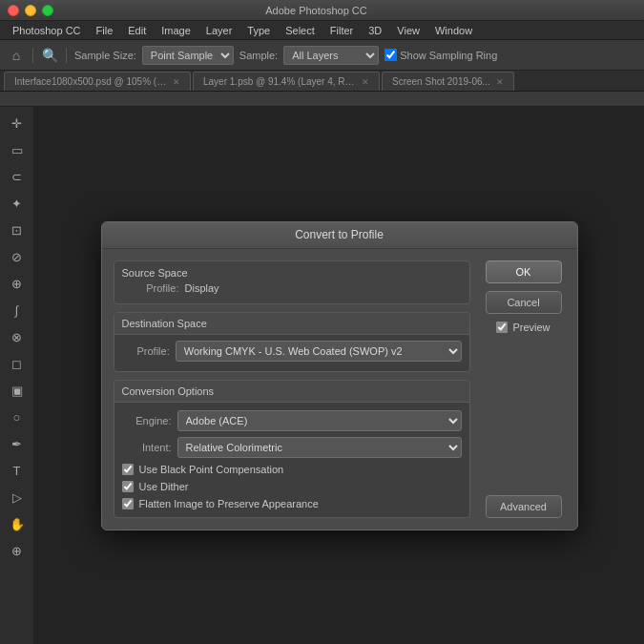 The image size is (644, 644). Describe the element at coordinates (259, 31) in the screenshot. I see `menu-type: Type` at that location.